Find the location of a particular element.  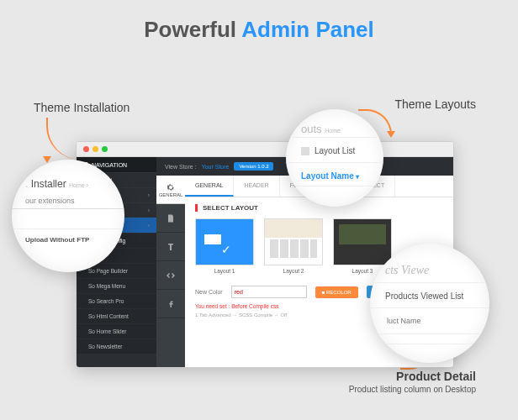

check-icon: ✓ is located at coordinates (226, 249).